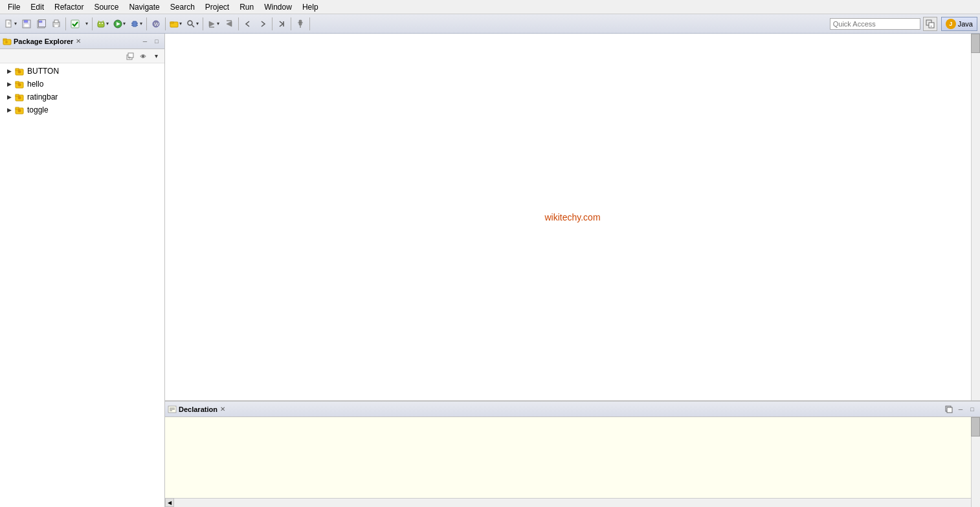 Image resolution: width=980 pixels, height=507 pixels. What do you see at coordinates (214, 24) in the screenshot?
I see `next-annotation-button: ▾` at bounding box center [214, 24].